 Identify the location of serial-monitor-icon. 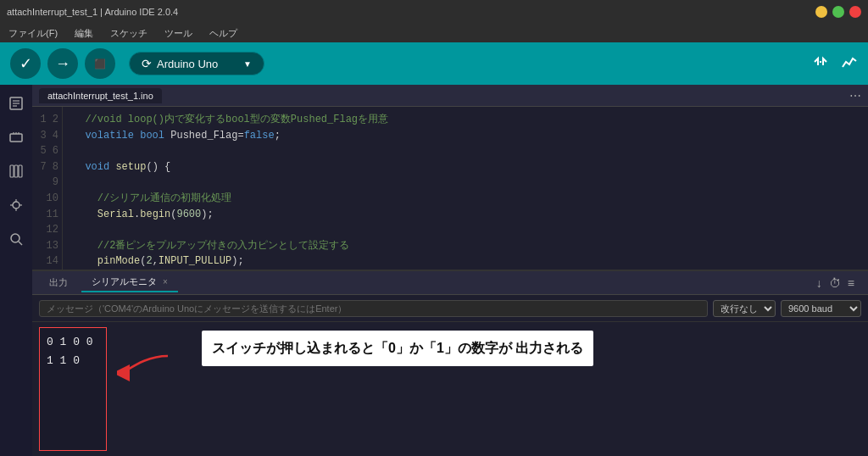
(821, 62).